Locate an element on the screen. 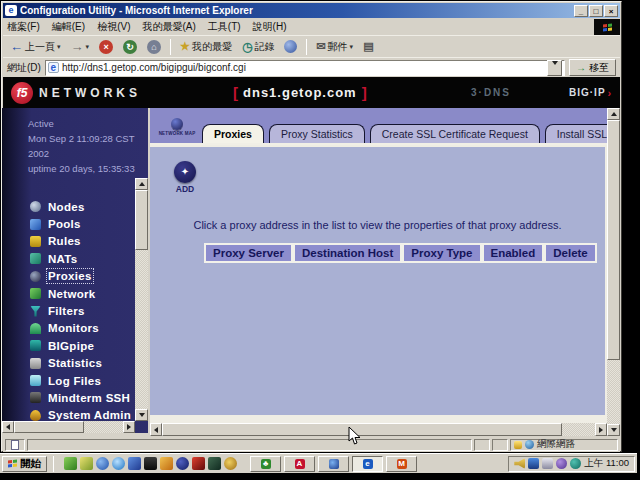 The height and width of the screenshot is (480, 640). status-document-cell is located at coordinates (15, 445).